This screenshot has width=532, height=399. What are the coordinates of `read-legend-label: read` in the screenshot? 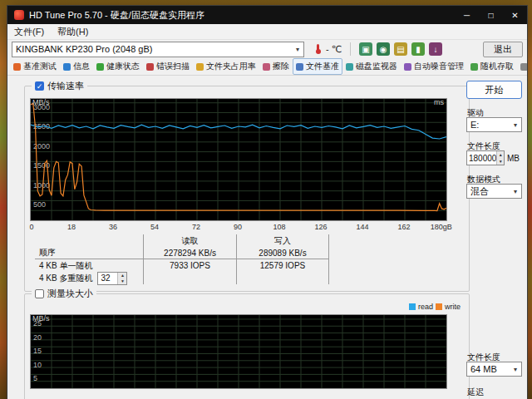 It's located at (426, 307).